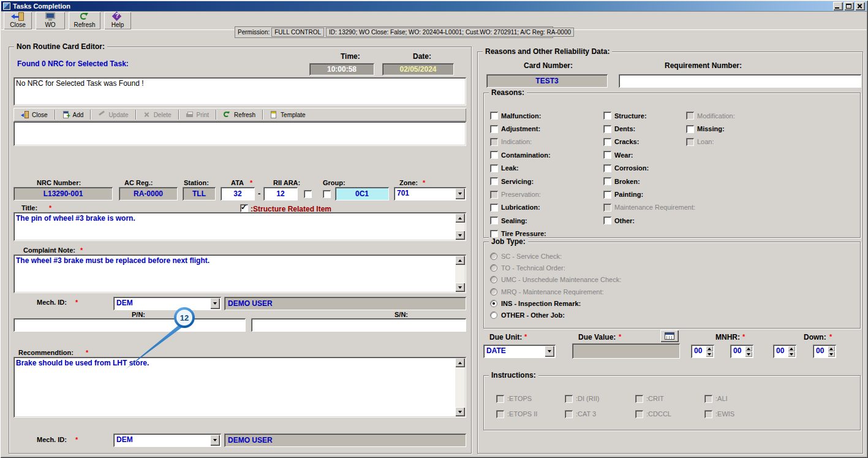 Image resolution: width=868 pixels, height=458 pixels. Describe the element at coordinates (744, 337) in the screenshot. I see `required-marker: *` at that location.